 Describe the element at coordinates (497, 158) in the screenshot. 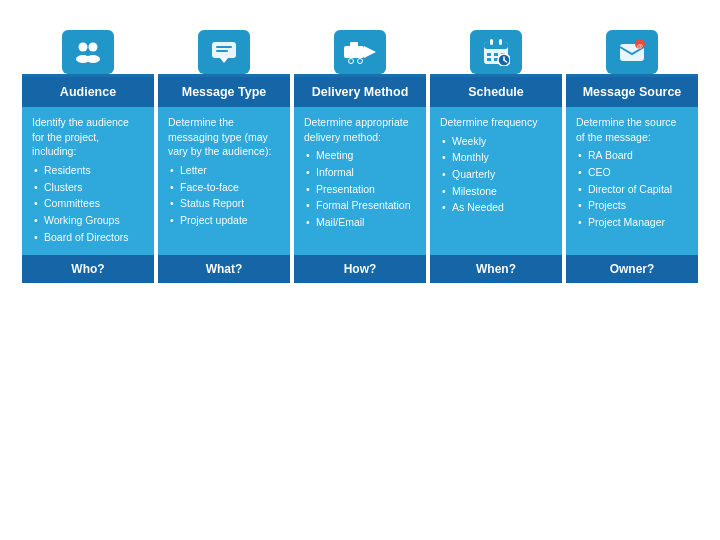

I see `list-item: Monthly` at that location.